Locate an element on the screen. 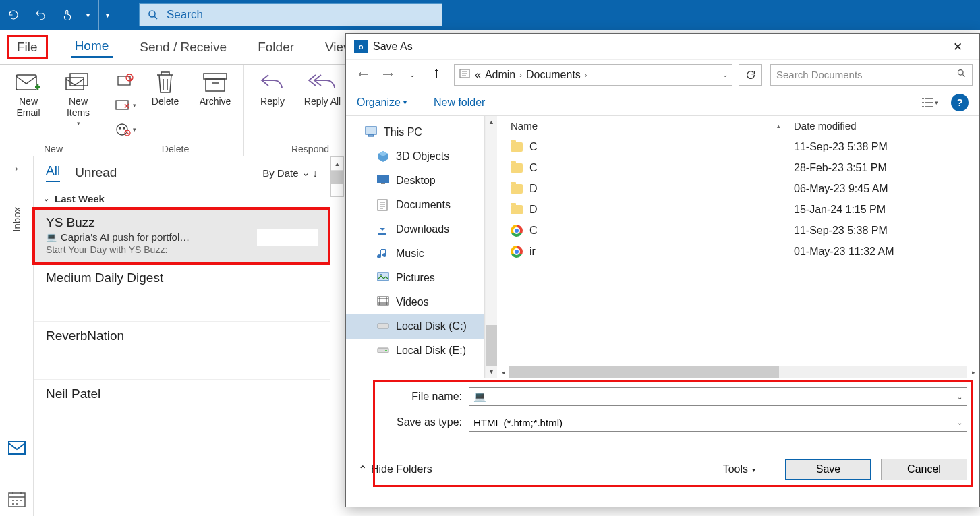 The width and height of the screenshot is (980, 516). close-button: ✕ is located at coordinates (958, 47).